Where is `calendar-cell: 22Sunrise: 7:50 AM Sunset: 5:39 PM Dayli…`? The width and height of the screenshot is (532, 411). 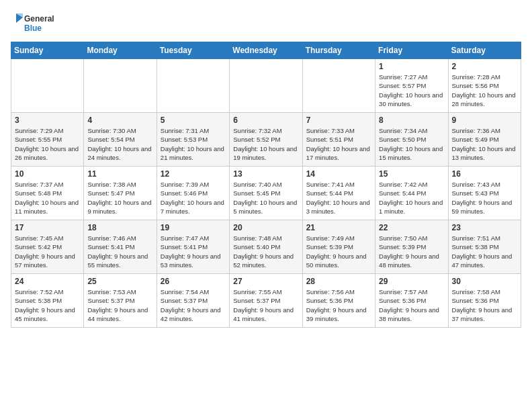 calendar-cell: 22Sunrise: 7:50 AM Sunset: 5:39 PM Dayli… is located at coordinates (412, 247).